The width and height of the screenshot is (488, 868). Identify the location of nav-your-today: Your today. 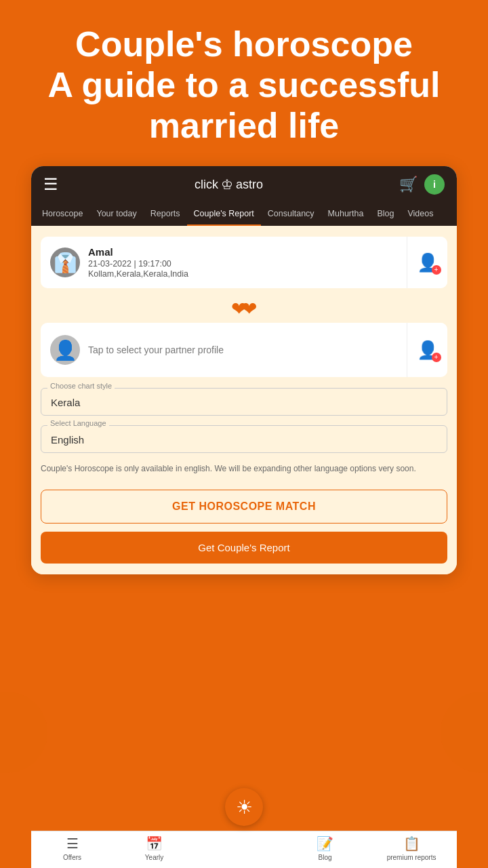
(117, 214).